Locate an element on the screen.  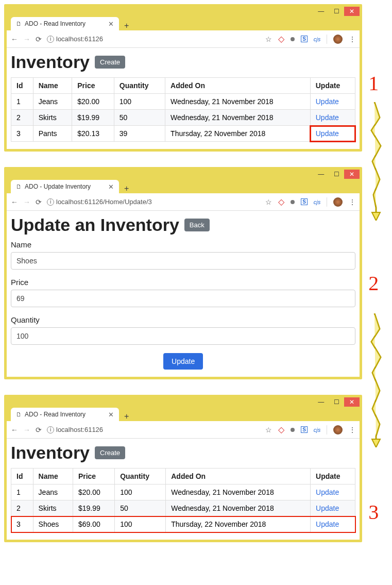
name-label: Name is located at coordinates (183, 244).